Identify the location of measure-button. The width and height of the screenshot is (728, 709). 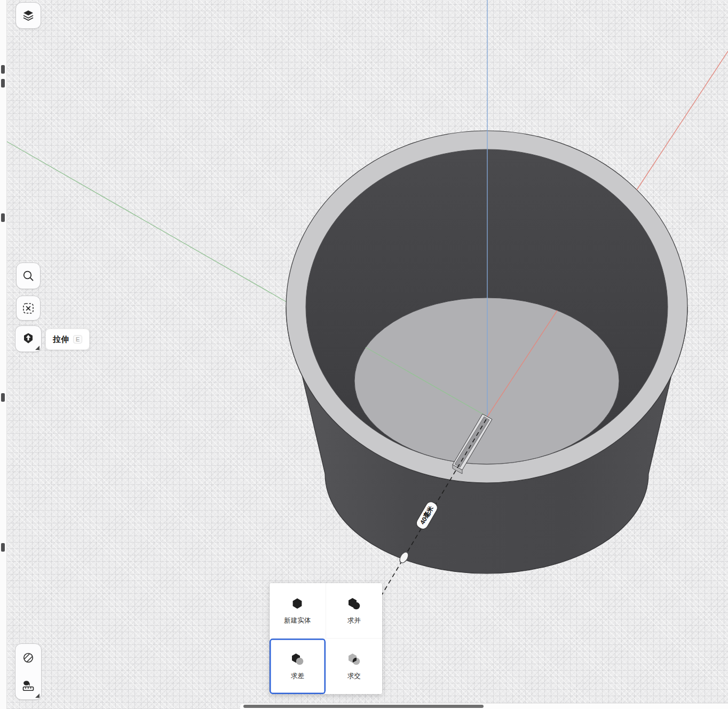
(28, 686).